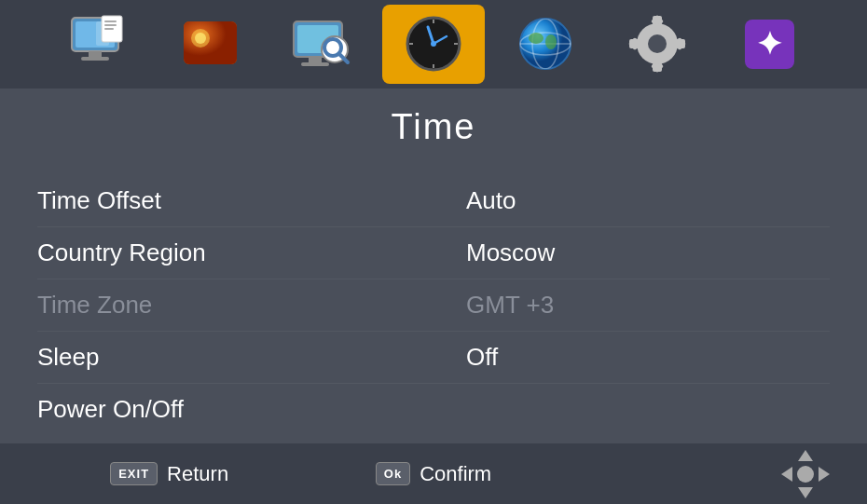 The width and height of the screenshot is (867, 504). I want to click on settings-value-time-offset: Auto, so click(491, 201).